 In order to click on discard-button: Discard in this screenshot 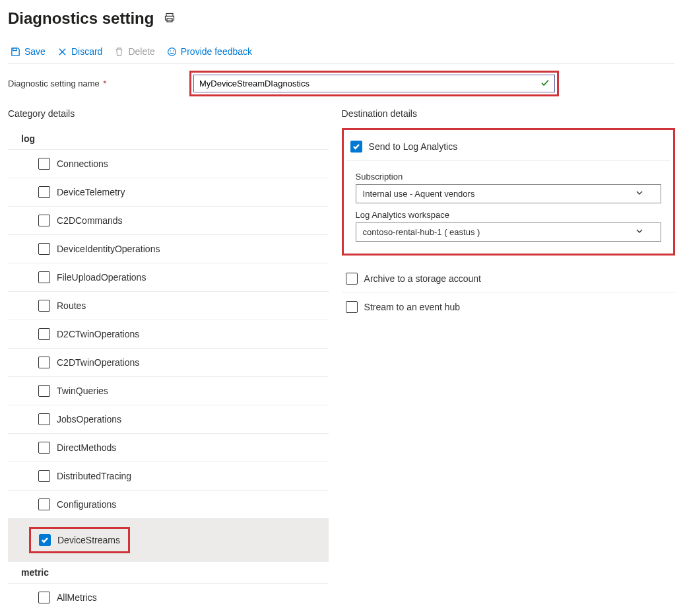, I will do `click(80, 51)`.